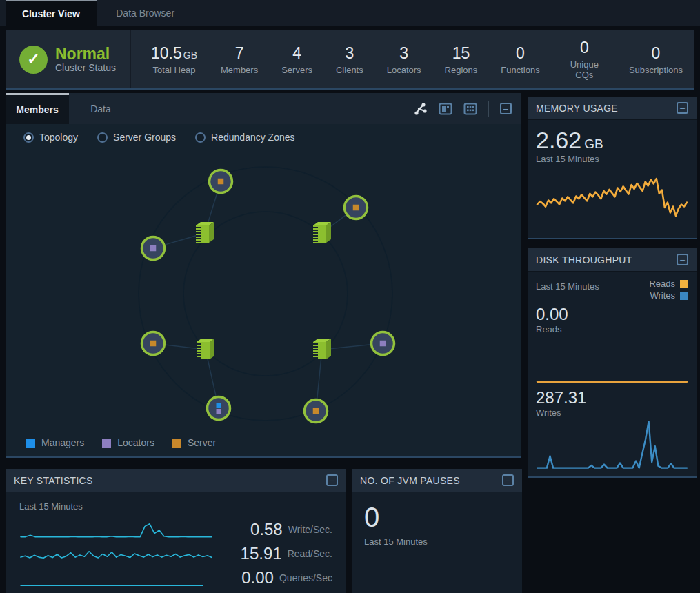  I want to click on minus-icon: −, so click(506, 109).